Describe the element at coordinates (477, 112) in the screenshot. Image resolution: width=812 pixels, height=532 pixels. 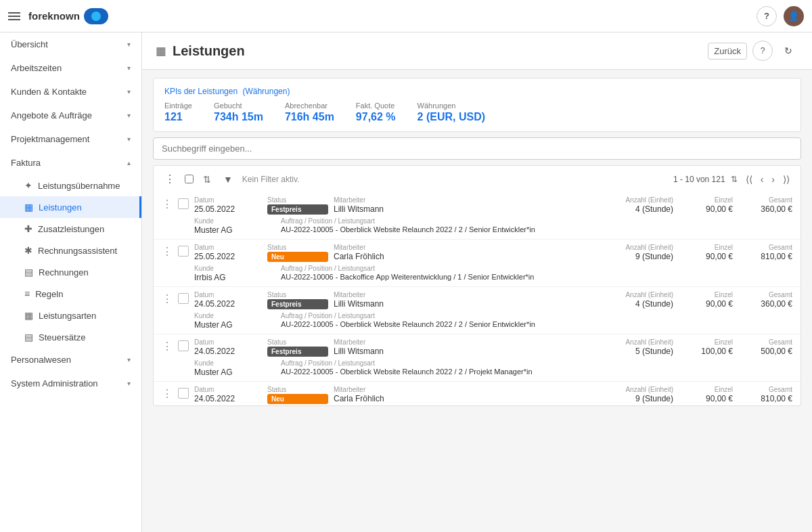
I see `kpi-row: Einträge 121 Gebucht 734h 15m Abrechenba…` at that location.